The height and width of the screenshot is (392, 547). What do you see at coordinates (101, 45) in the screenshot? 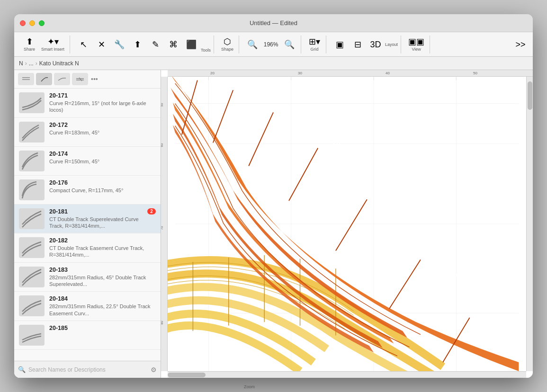
I see `erase-tool-button: ✕` at bounding box center [101, 45].